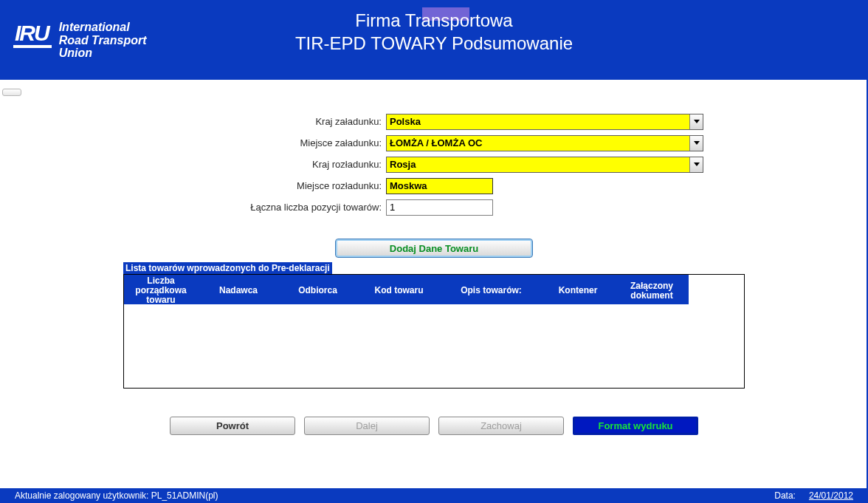 The image size is (868, 503). Describe the element at coordinates (238, 291) in the screenshot. I see `col-sender: Nadawca` at that location.